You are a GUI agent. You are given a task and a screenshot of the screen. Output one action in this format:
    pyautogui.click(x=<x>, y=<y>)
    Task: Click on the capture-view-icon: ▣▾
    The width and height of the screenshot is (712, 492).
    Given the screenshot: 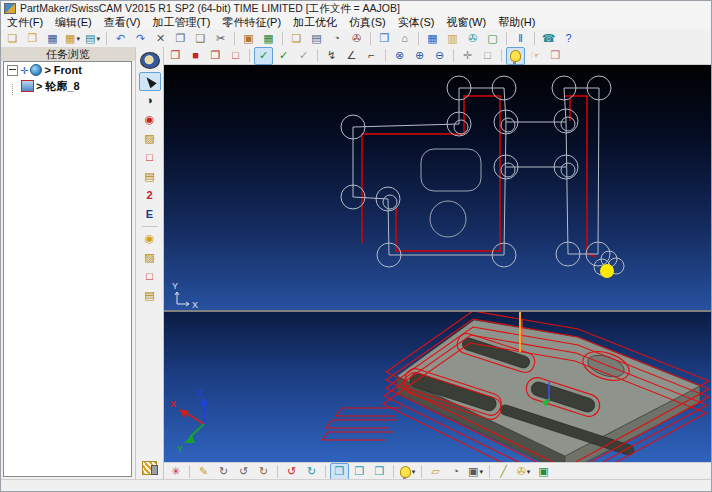 What is the action you would take?
    pyautogui.click(x=476, y=472)
    